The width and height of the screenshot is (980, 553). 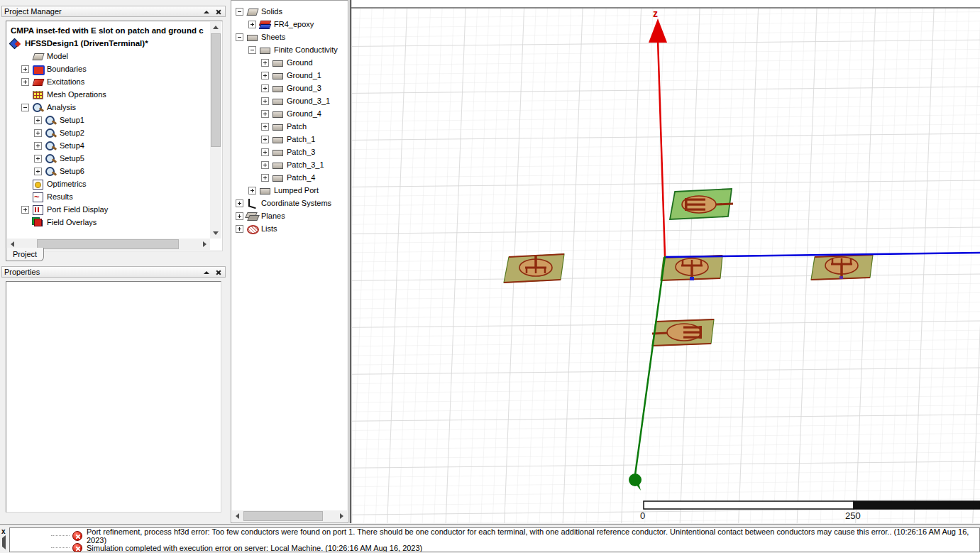 I want to click on scroll-down-icon, so click(x=216, y=233).